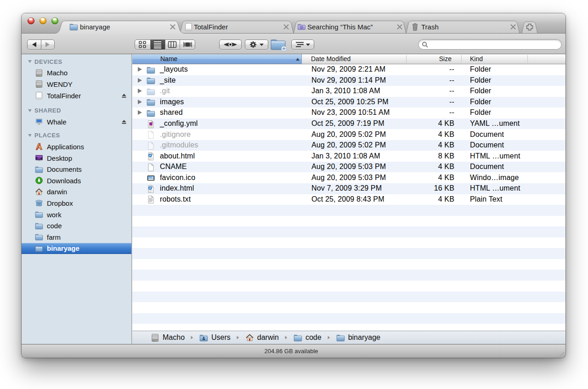  What do you see at coordinates (95, 27) in the screenshot?
I see `svg-text: binaryage` at bounding box center [95, 27].